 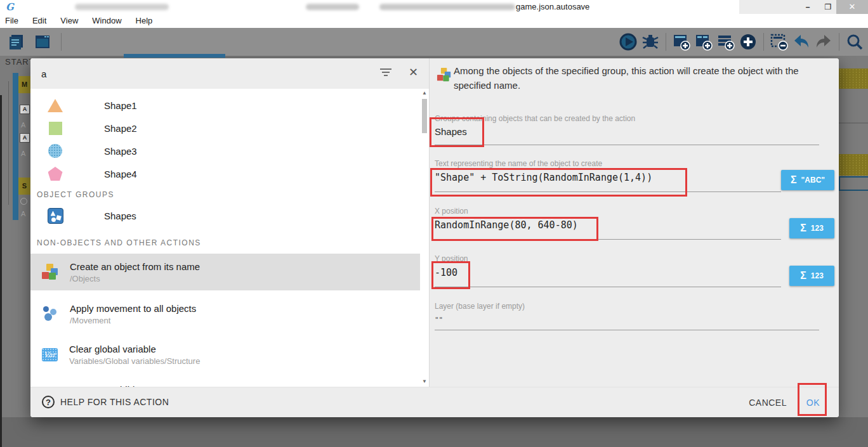 What do you see at coordinates (439, 320) in the screenshot?
I see `field-value-layer: ""` at bounding box center [439, 320].